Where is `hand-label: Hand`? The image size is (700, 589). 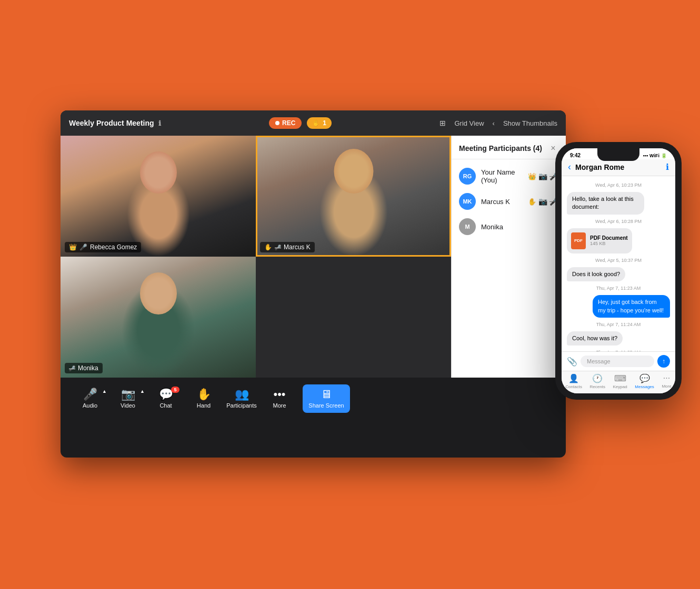 hand-label: Hand is located at coordinates (204, 405).